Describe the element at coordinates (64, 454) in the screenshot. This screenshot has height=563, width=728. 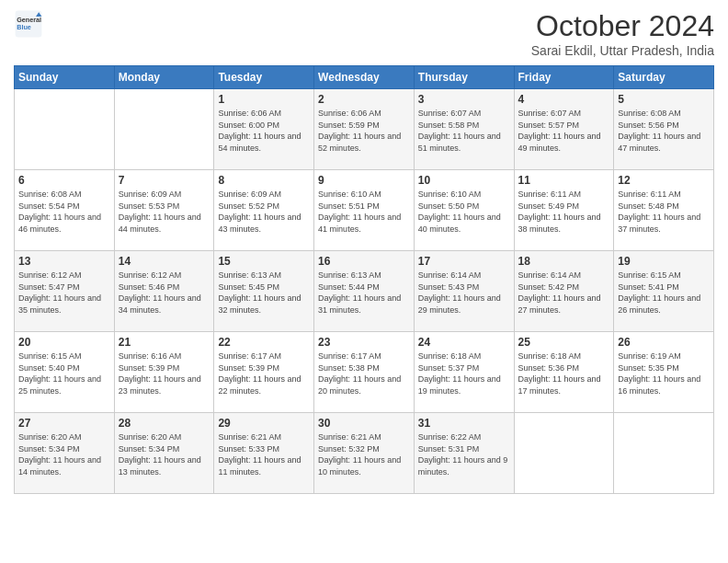
I see `day-cell: 27Sunrise: 6:20 AMSunset: 5:34 PMDayligh…` at that location.